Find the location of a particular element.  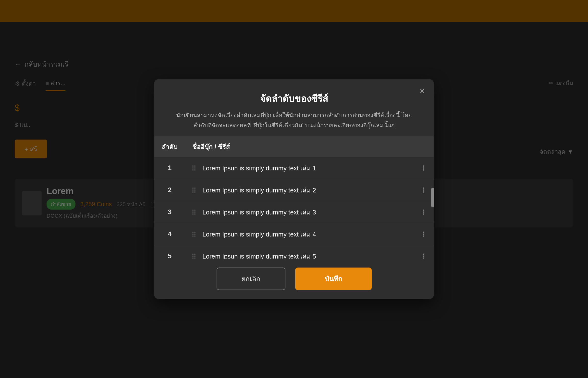

row-title-cell: Lorem Ipsun is simply dummy text เล่ม 5 is located at coordinates (309, 252).